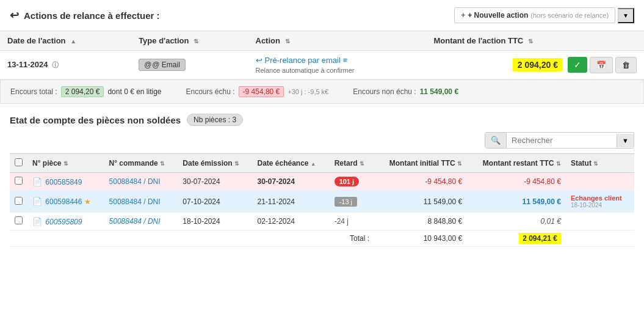 The width and height of the screenshot is (644, 335). I want to click on piece-id-2: 📄 600595809, so click(66, 221).